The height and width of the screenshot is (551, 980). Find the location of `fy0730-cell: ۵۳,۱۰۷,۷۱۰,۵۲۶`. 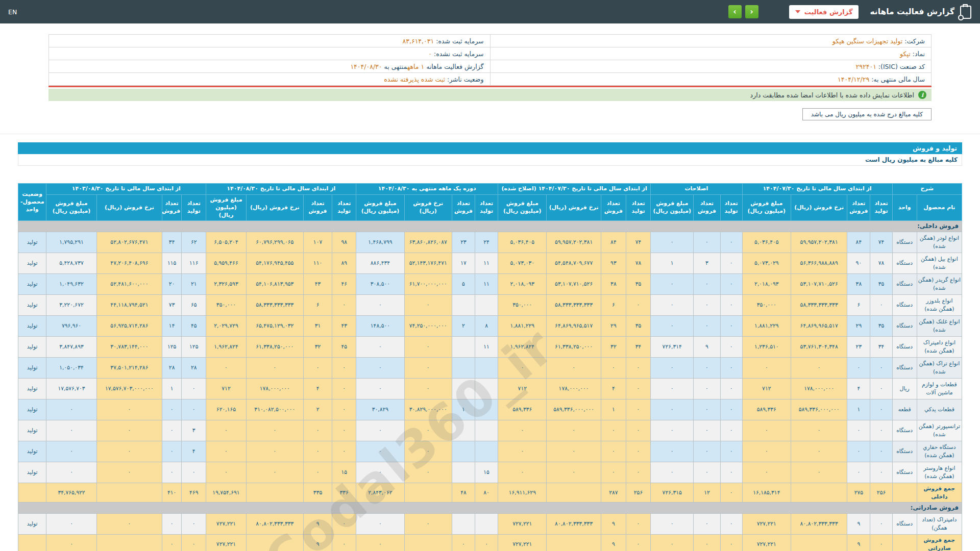

fy0730-cell: ۵۳,۱۰۷,۷۱۰,۵۲۶ is located at coordinates (819, 285).